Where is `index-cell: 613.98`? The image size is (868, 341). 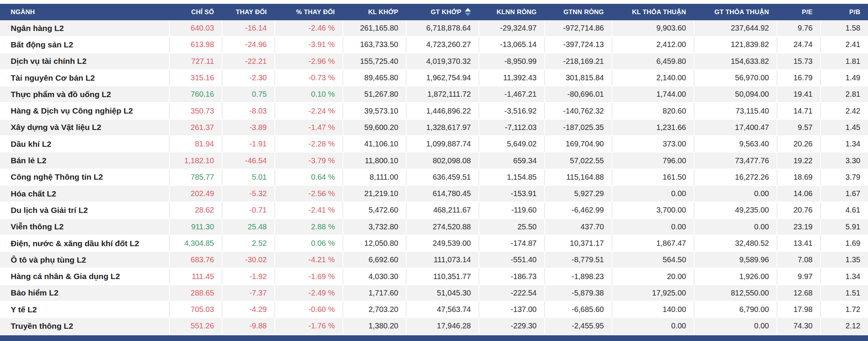
index-cell: 613.98 is located at coordinates (195, 44).